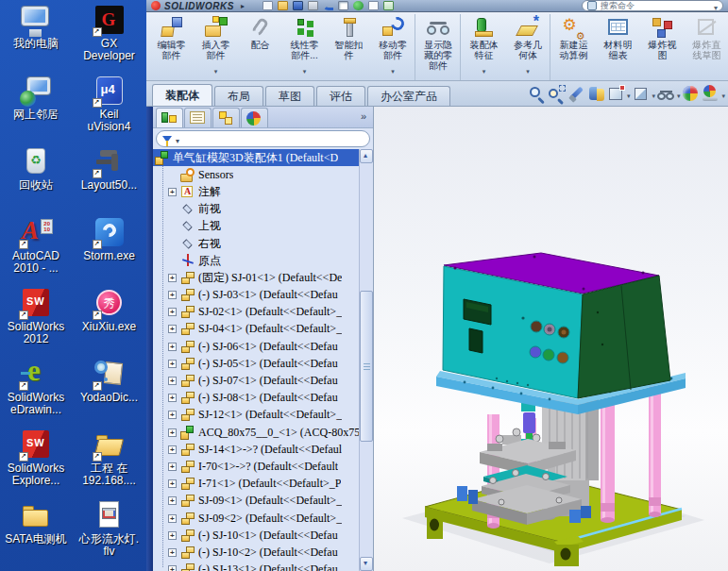  Describe the element at coordinates (36, 109) in the screenshot. I see `desktop-icon: 网上邻居` at that location.